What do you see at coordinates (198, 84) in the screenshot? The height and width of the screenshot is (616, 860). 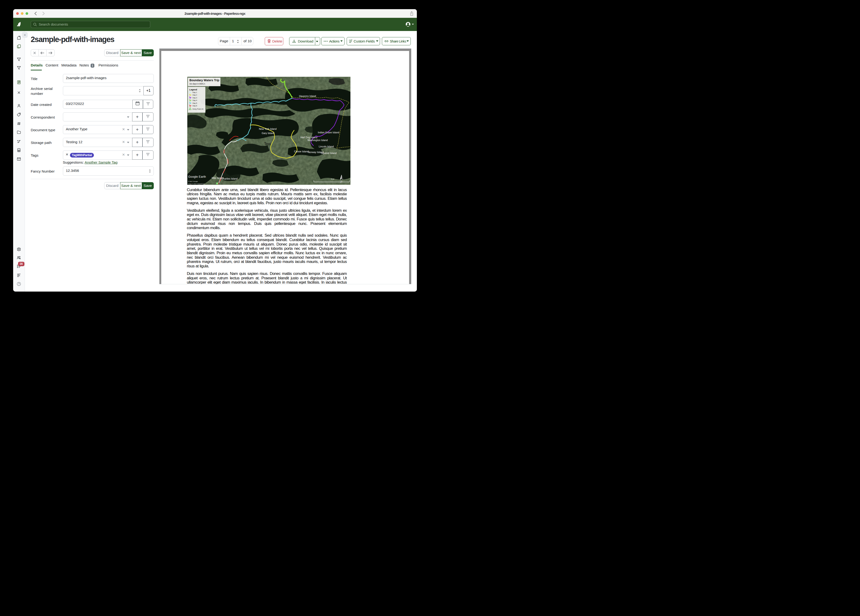 I see `svg-text: Six days in BWCA` at bounding box center [198, 84].